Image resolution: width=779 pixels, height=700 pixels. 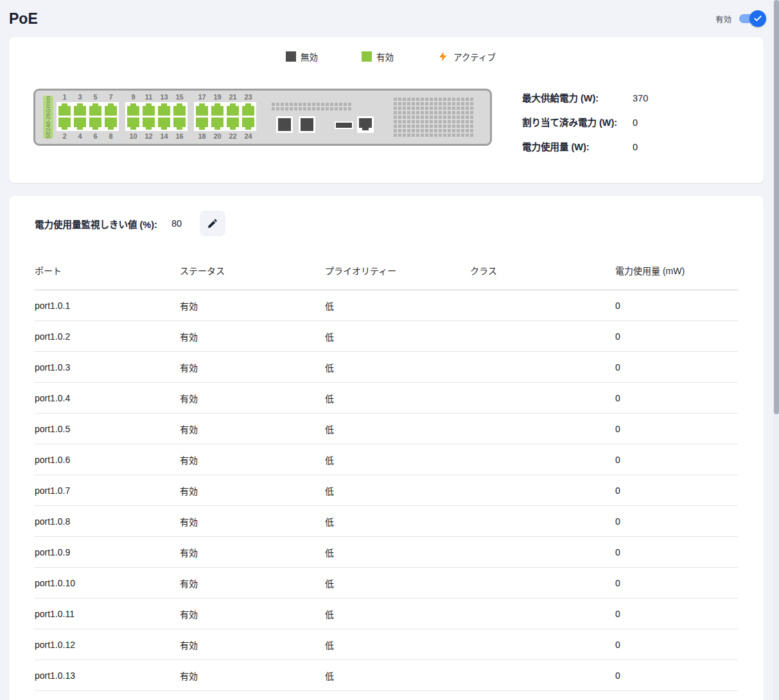 What do you see at coordinates (387, 552) in the screenshot?
I see `table-row: port1.0.9 有効 低 0` at bounding box center [387, 552].